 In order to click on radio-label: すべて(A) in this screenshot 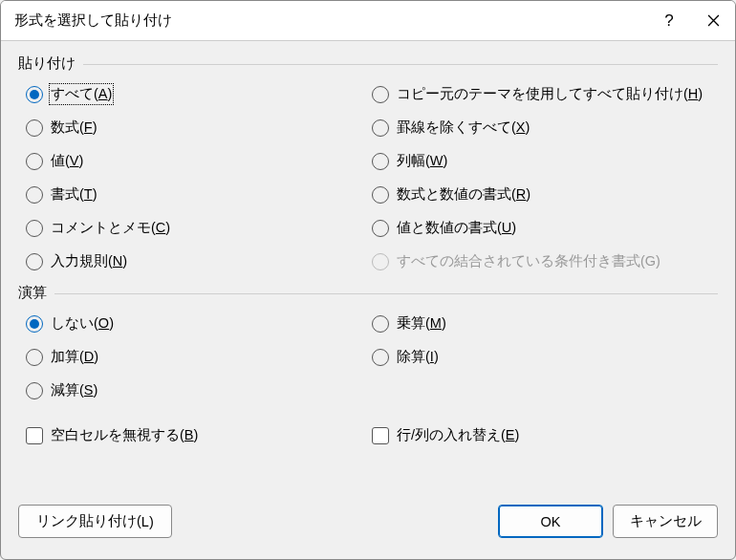, I will do `click(81, 94)`.